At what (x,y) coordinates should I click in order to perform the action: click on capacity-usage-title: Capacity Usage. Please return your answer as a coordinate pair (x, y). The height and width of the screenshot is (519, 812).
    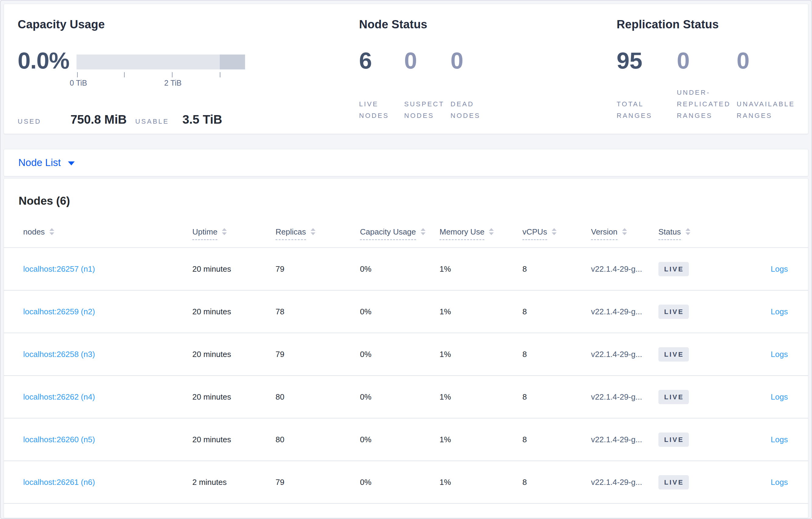
    Looking at the image, I should click on (188, 24).